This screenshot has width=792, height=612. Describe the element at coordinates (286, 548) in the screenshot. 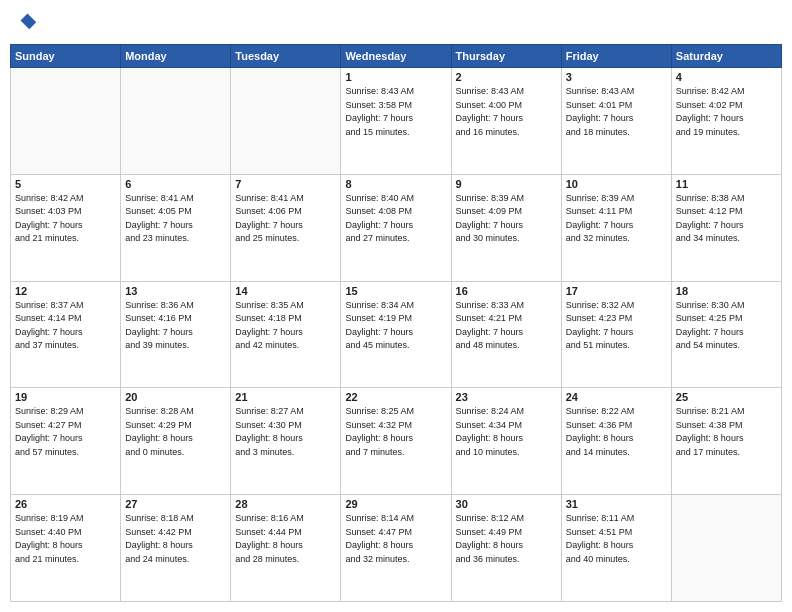

I see `calendar-cell: 28Sunrise: 8:16 AMSunset: 4:44 PMDayligh…` at that location.